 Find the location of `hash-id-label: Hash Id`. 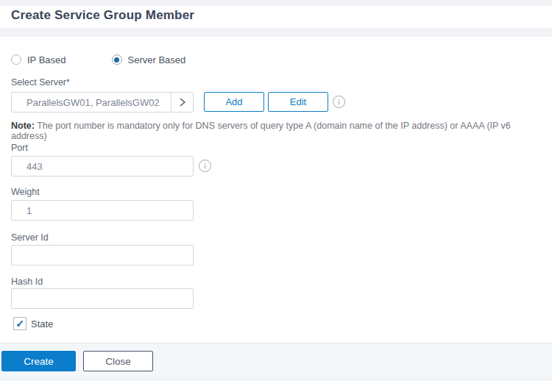

hash-id-label: Hash Id is located at coordinates (26, 282).